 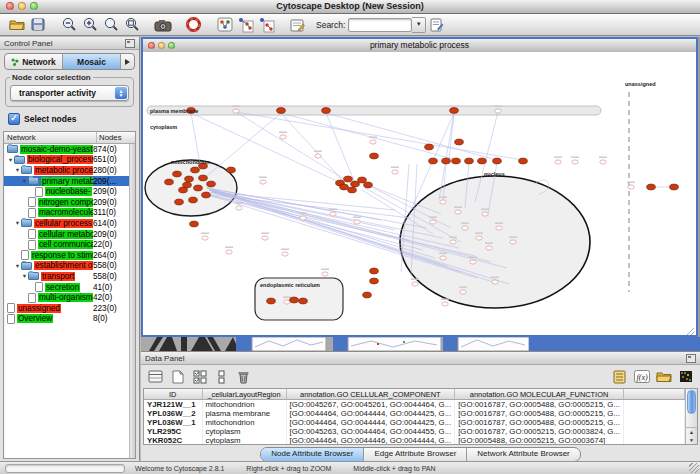 I want to click on tree-col-network: Network, so click(x=50, y=138).